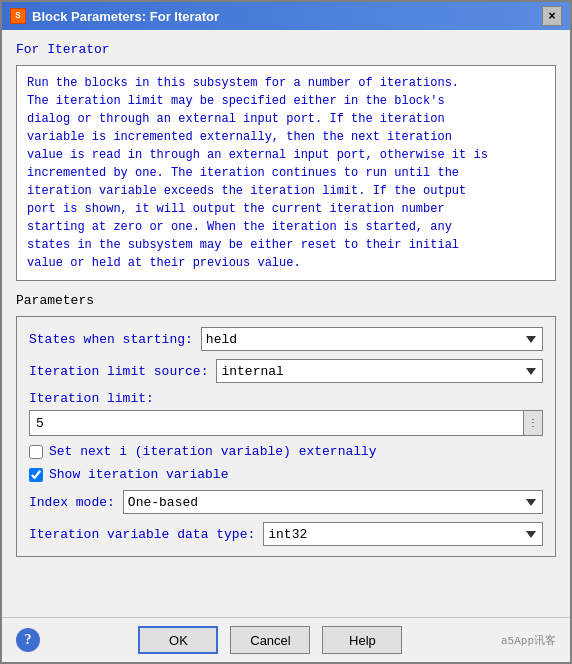 The height and width of the screenshot is (664, 572). What do you see at coordinates (362, 640) in the screenshot?
I see `help-button: Help` at bounding box center [362, 640].